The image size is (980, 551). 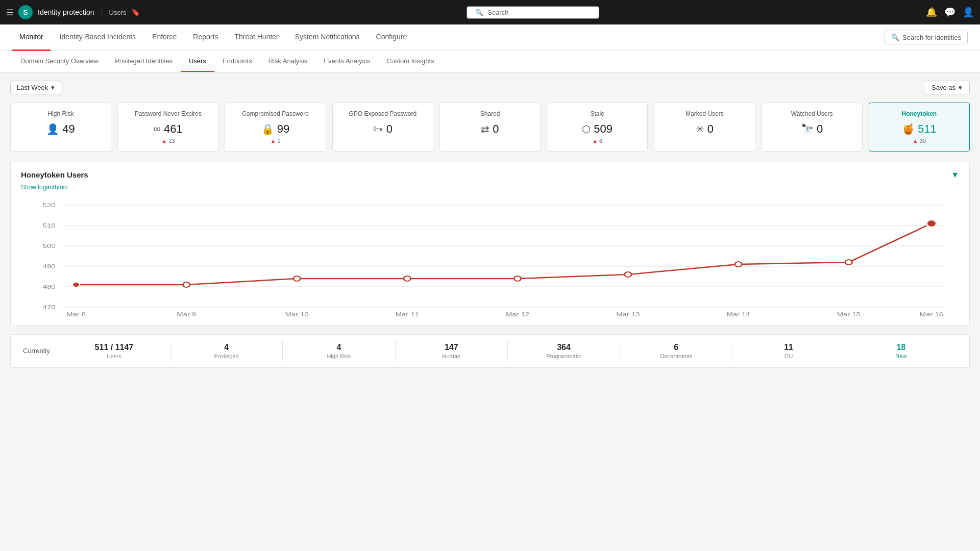 I want to click on currently-label: Currently, so click(x=37, y=351).